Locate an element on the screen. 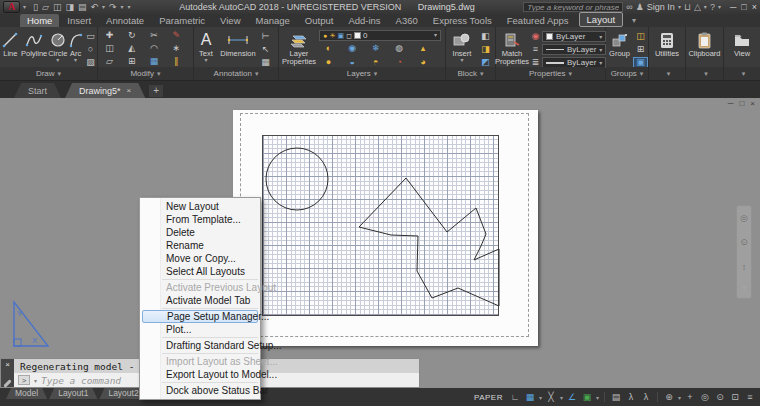 The image size is (760, 406). navigation-bar: ◎ ⊙ ↕ ▾ is located at coordinates (744, 252).